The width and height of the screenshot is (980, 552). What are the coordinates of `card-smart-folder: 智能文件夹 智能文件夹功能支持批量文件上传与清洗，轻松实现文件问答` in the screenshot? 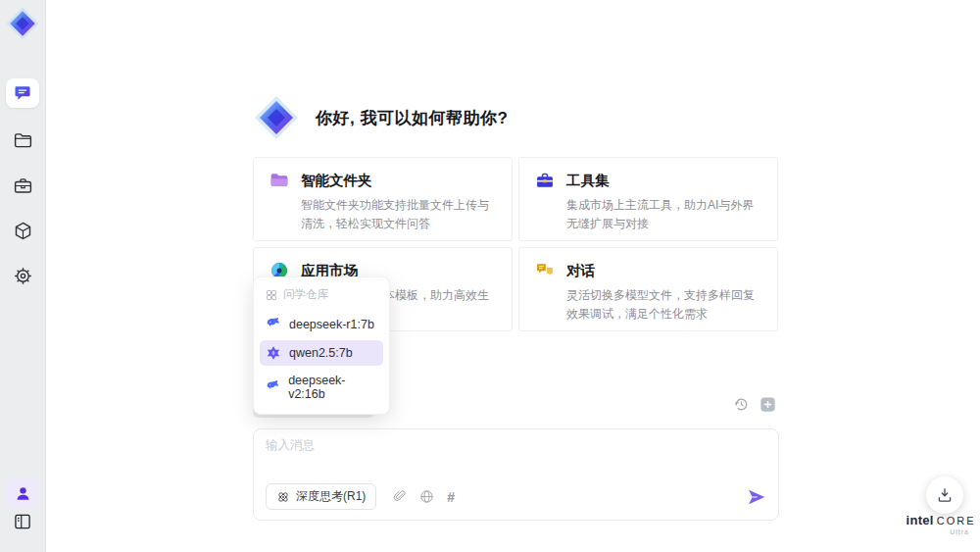 It's located at (382, 199).